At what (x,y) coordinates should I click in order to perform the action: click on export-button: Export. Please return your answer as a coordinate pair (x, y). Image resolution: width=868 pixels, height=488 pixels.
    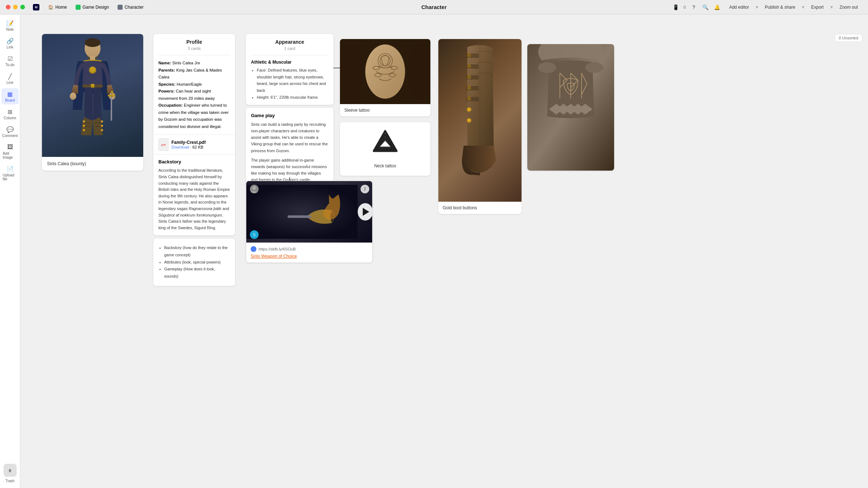
    Looking at the image, I should click on (817, 7).